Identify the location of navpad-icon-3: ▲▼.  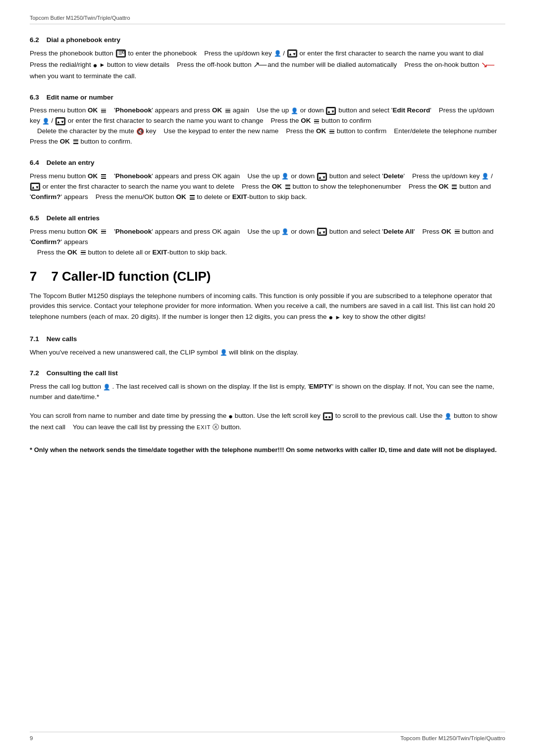
(60, 121).